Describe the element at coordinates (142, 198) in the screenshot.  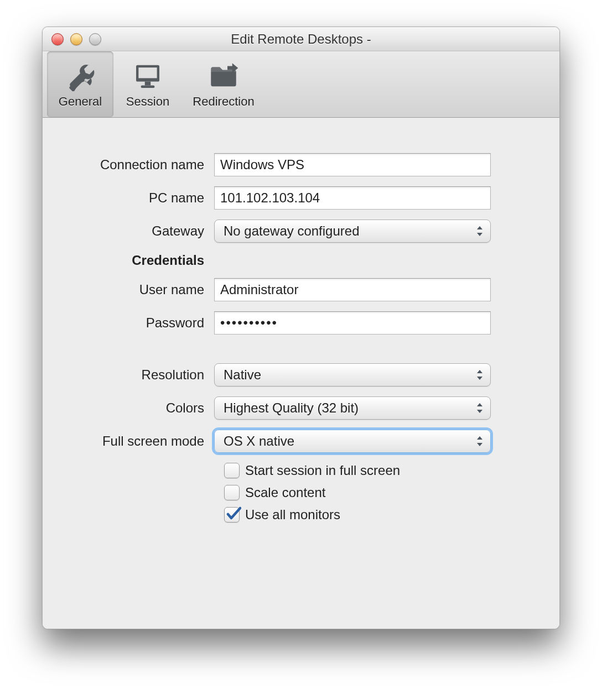
I see `pc-name-label: PC name` at that location.